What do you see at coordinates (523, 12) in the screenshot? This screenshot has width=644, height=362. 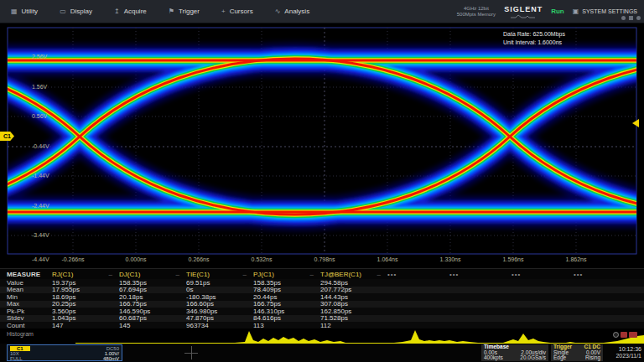 I see `siglent-logo: SIGLENT` at bounding box center [523, 12].